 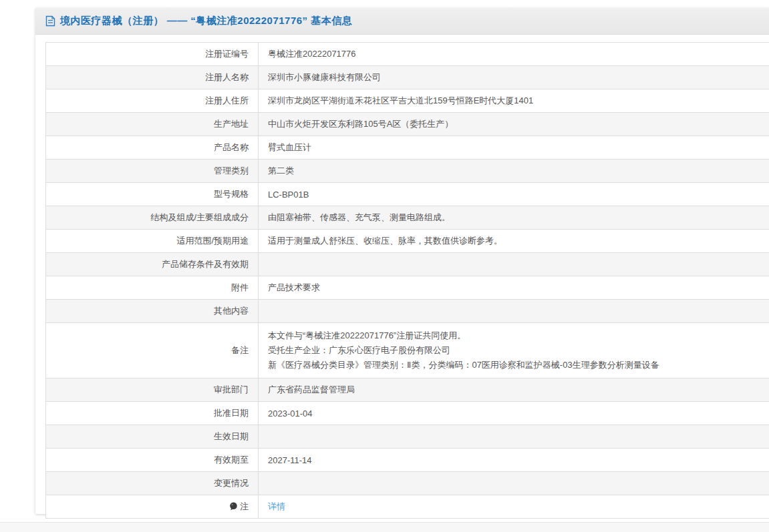 I want to click on table-row: 审批部门广东省药品监督管理局, so click(x=408, y=390).